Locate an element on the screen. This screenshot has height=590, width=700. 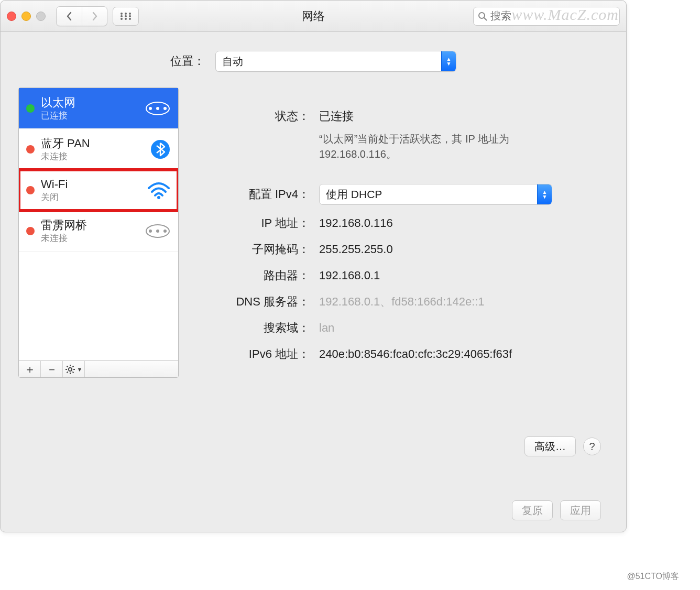
dns-label: DNS 服务器： is located at coordinates (255, 302).